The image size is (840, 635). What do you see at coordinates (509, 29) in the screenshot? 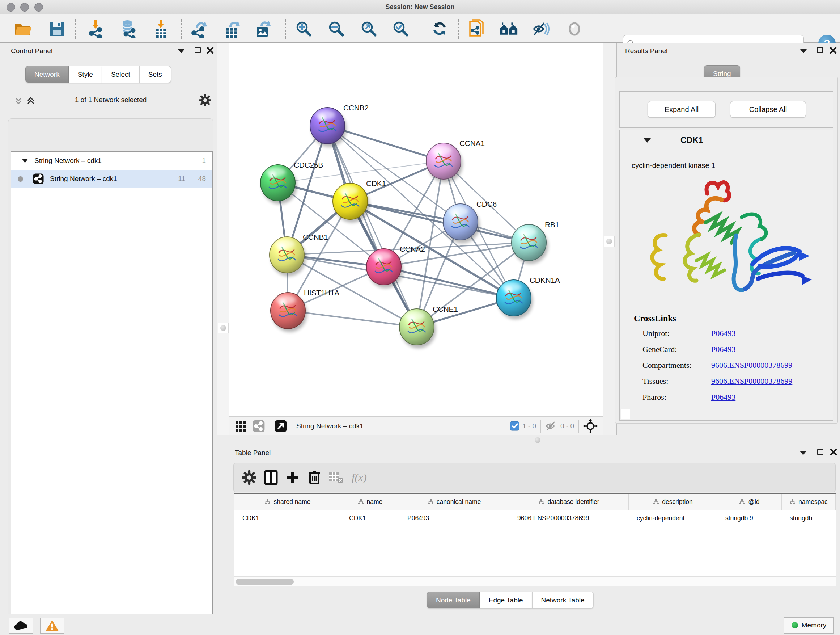
I see `houses-button` at bounding box center [509, 29].